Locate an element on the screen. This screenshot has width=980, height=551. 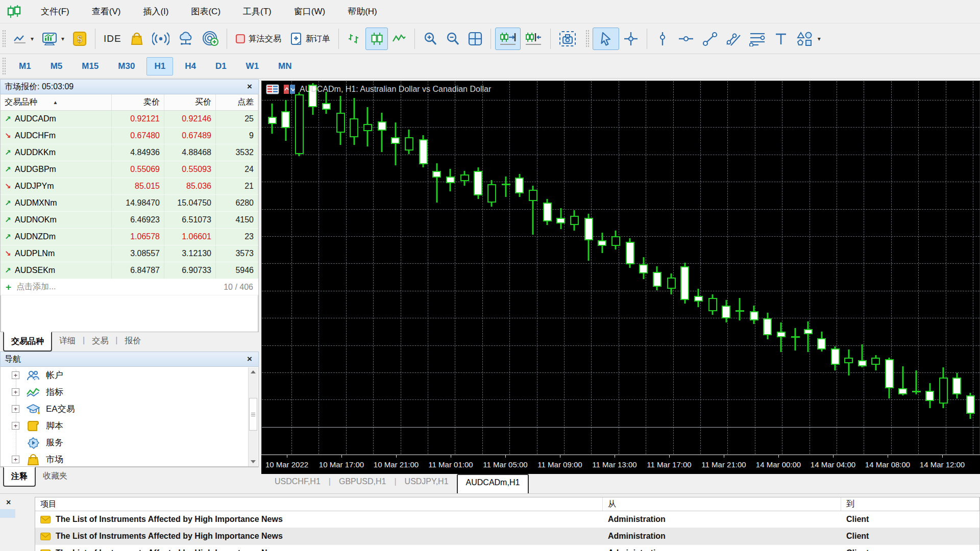
depth-of-market-icon is located at coordinates (273, 89).